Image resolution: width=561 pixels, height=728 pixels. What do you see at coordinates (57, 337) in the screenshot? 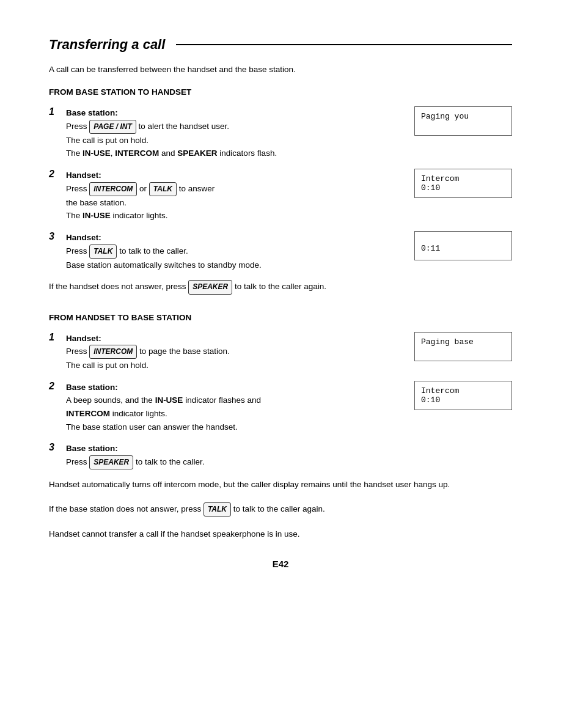
I see `step-1h-number: 1` at bounding box center [57, 337].